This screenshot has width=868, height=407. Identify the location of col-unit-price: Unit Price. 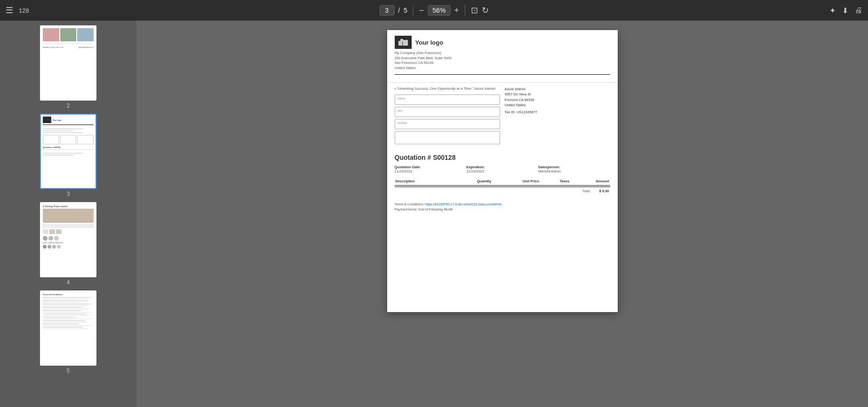
(516, 181).